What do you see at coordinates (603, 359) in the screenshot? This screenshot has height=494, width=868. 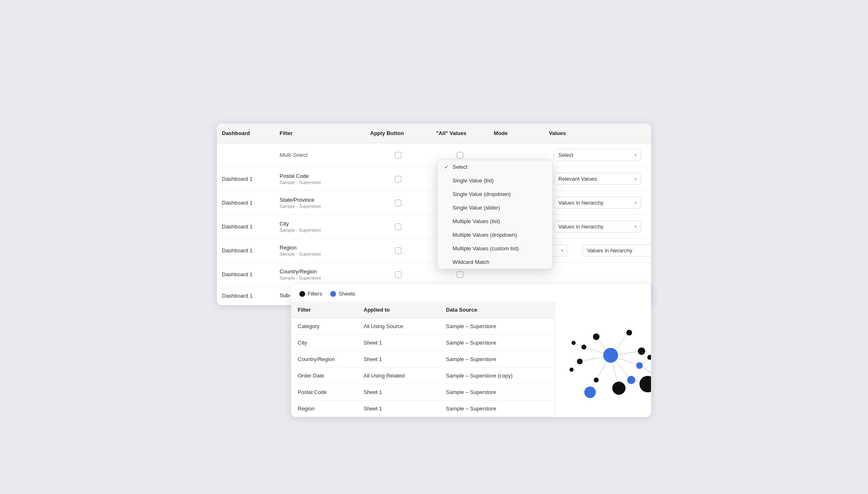 I see `network-graph-panel` at bounding box center [603, 359].